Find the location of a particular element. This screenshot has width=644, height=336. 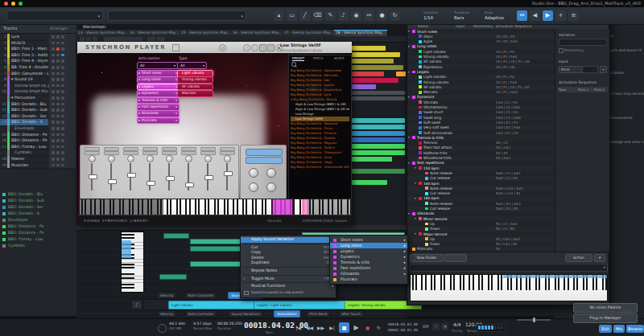

preroll-icon: ◔ is located at coordinates (444, 326).